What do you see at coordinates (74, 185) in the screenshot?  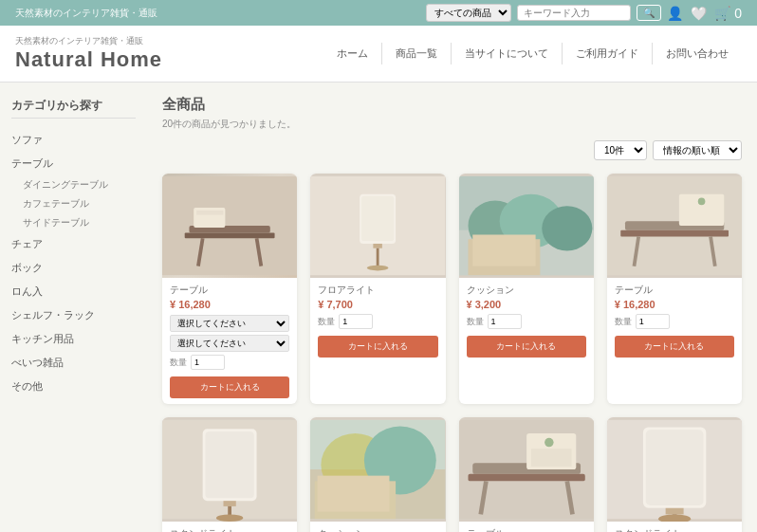 I see `sidebar-sub-dining: ダイニングテーブル` at bounding box center [74, 185].